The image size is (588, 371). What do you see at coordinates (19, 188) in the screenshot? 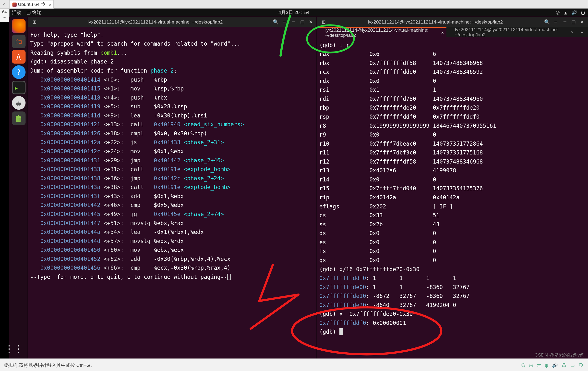
I see `dock: 🗂 A ? ▸_ ◉ 🗑 ⋮⋮⋮` at bounding box center [19, 188].